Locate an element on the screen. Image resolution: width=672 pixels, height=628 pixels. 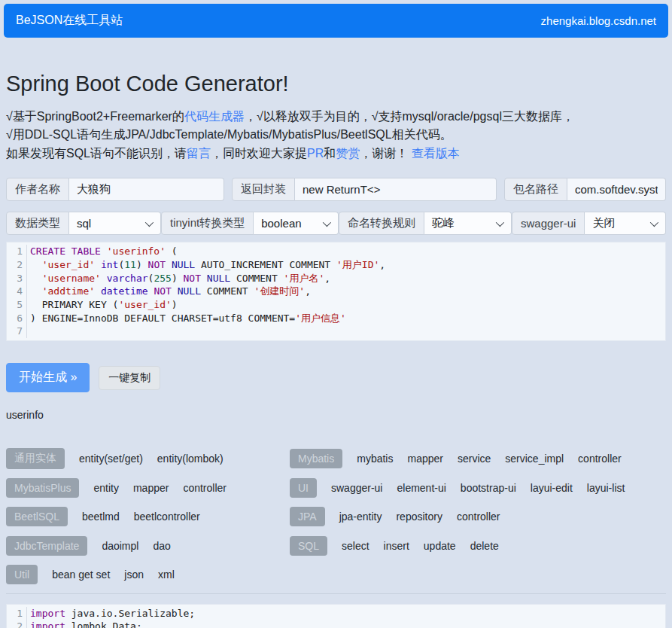
tag-badge-jpa: JPA is located at coordinates (307, 517).